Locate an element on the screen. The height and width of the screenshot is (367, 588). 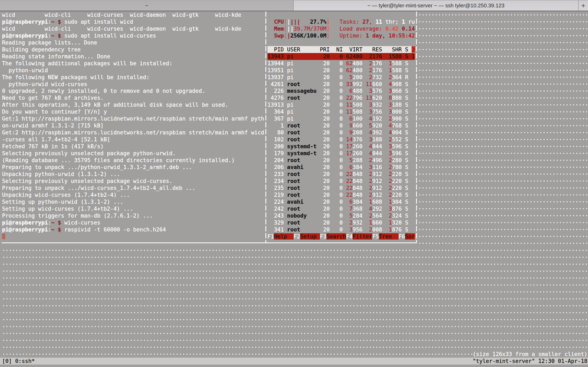
session-bottom-edge is located at coordinates (209, 243).